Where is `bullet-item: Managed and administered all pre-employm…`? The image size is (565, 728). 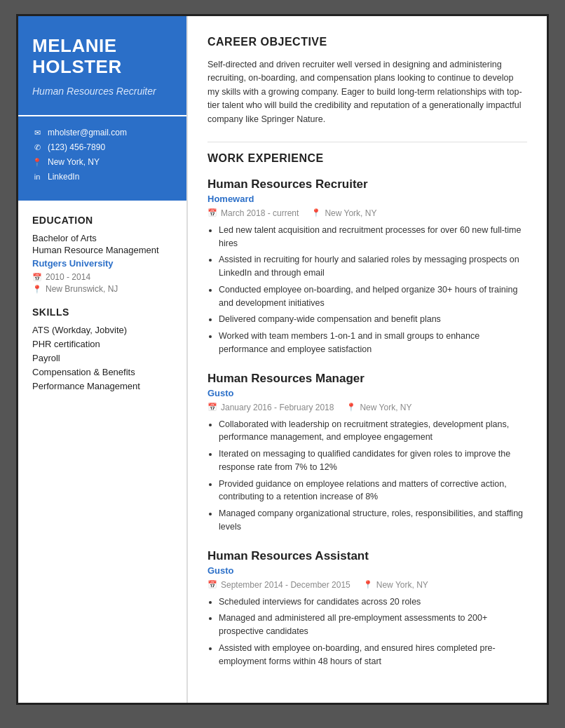
bullet-item: Managed and administered all pre-employm… is located at coordinates (373, 625).